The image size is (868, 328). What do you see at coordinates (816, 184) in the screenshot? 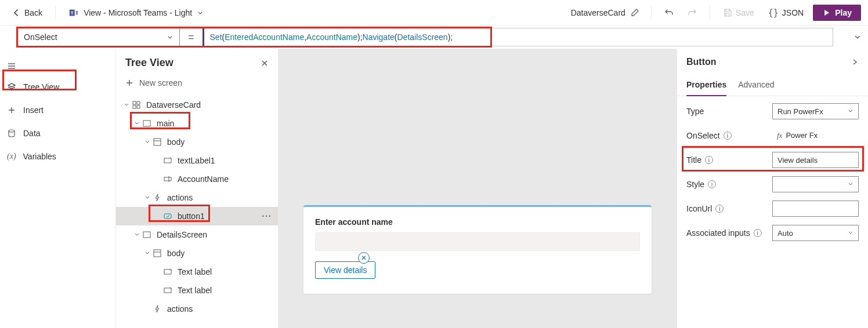
I see `prop-style-select` at bounding box center [816, 184].